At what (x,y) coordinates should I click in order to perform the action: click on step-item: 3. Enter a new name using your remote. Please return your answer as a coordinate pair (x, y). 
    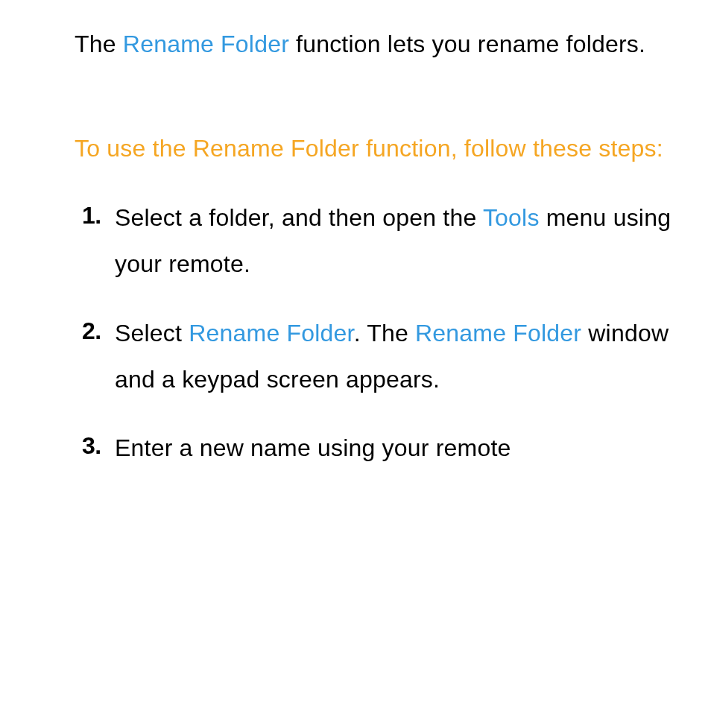
    Looking at the image, I should click on (378, 448).